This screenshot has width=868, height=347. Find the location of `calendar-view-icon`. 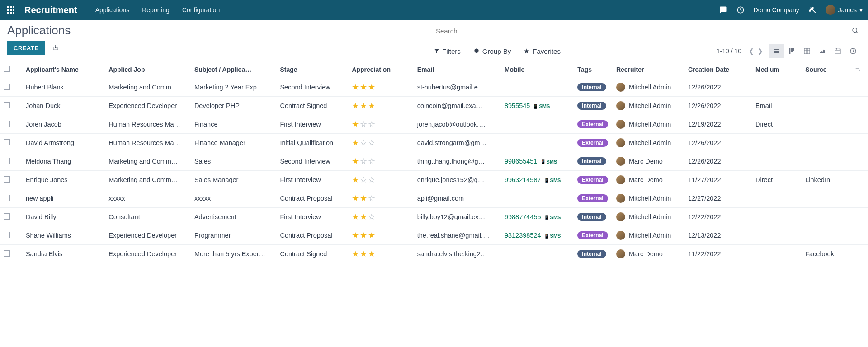

calendar-view-icon is located at coordinates (838, 51).